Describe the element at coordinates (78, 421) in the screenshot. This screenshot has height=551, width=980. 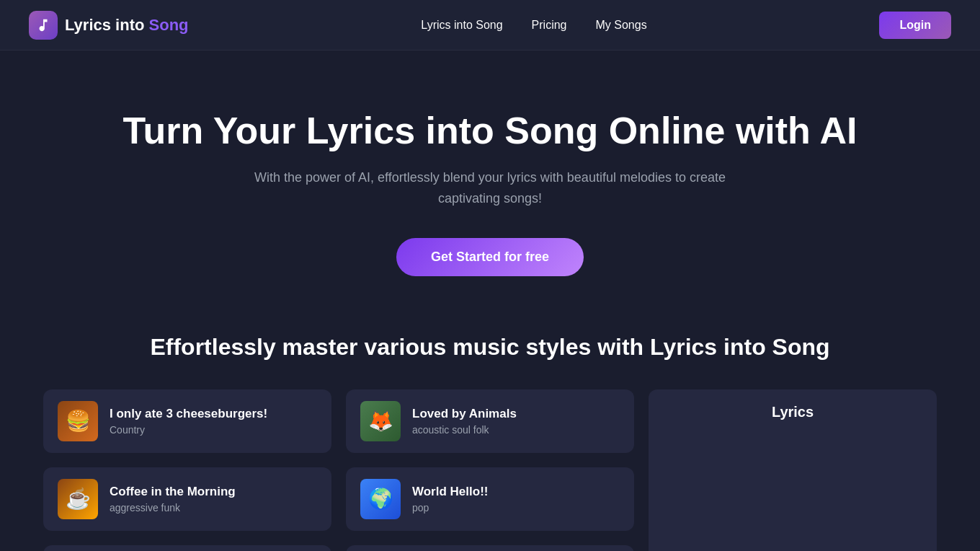
I see `song-thumbnail-cheeseburgers: 🍔` at that location.